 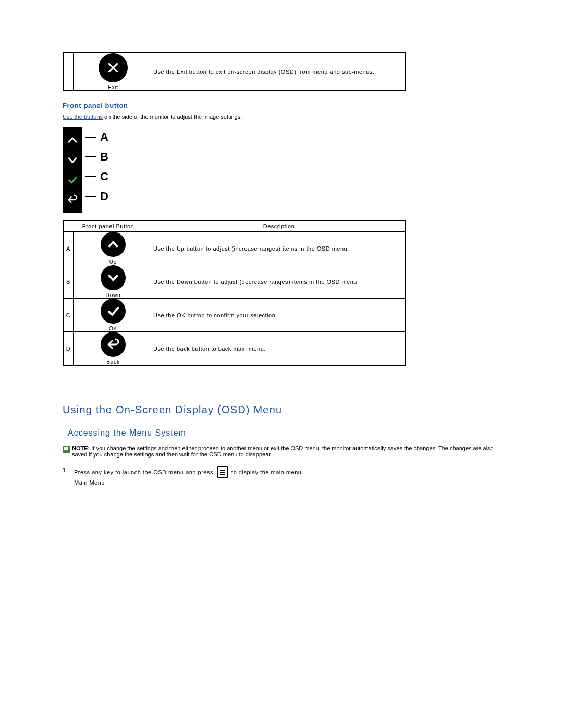 What do you see at coordinates (234, 293) in the screenshot?
I see `button-table: Front panel Button Description A Up Use …` at bounding box center [234, 293].